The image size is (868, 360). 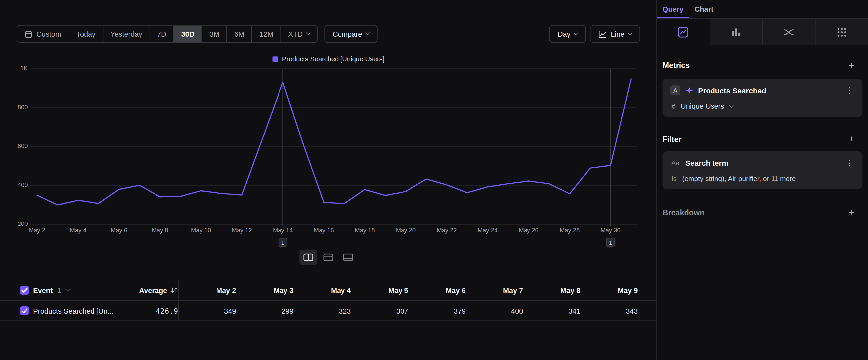 What do you see at coordinates (86, 34) in the screenshot?
I see `date-range-today: Today` at bounding box center [86, 34].